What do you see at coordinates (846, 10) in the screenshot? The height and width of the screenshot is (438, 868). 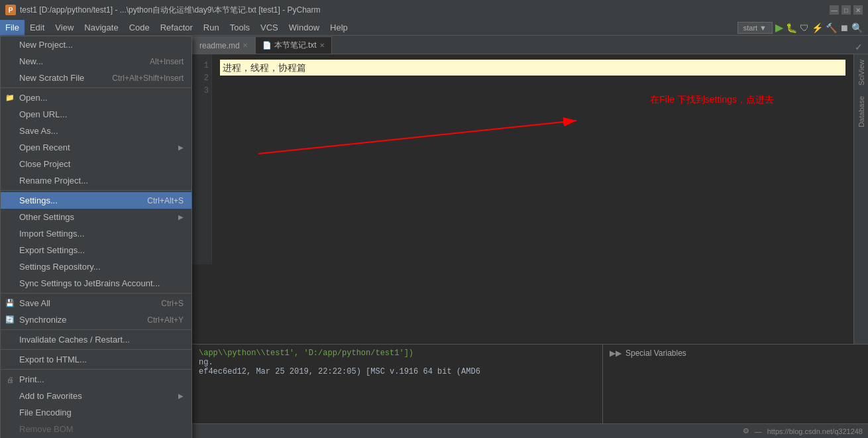 I see `maximize-button: □` at bounding box center [846, 10].